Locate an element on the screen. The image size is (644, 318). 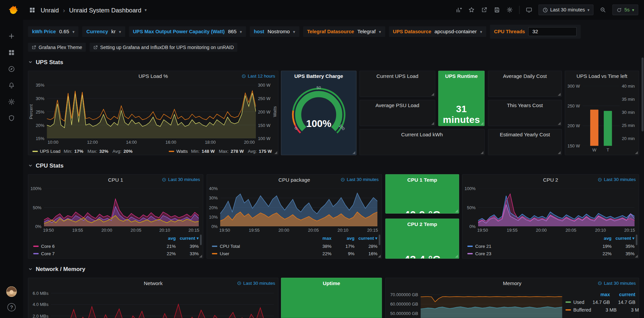
dashboard-grid-icon is located at coordinates (32, 10).